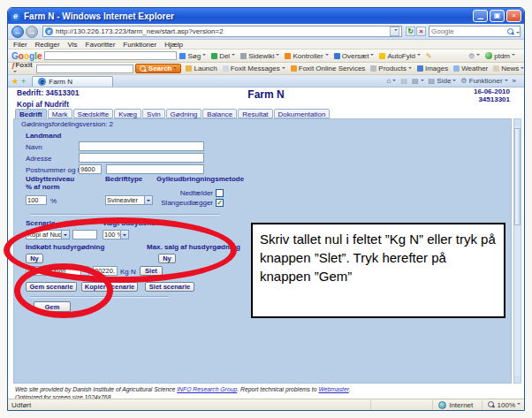 The height and width of the screenshot is (418, 532). Describe the element at coordinates (85, 69) in the screenshot. I see `foxit-search-input` at that location.